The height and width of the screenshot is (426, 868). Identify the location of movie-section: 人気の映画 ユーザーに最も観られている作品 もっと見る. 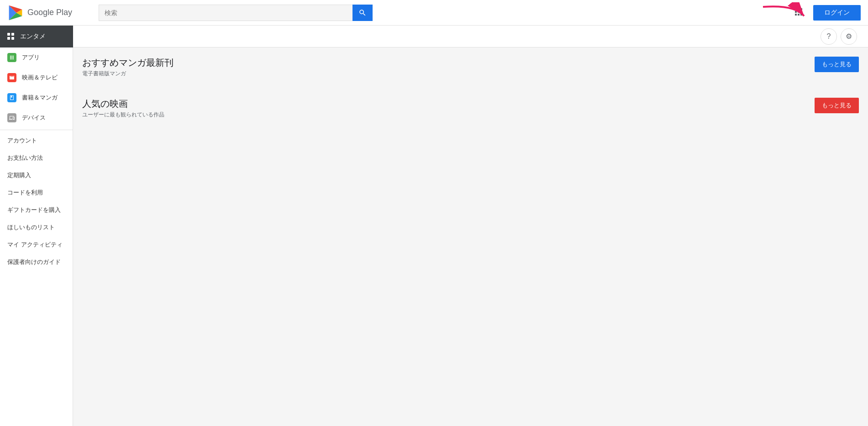
(470, 111).